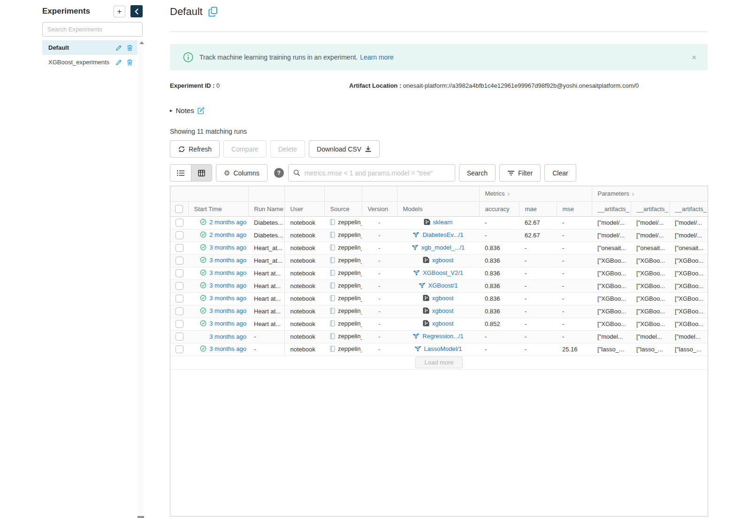 The height and width of the screenshot is (532, 756). I want to click on edit-notes-icon, so click(201, 111).